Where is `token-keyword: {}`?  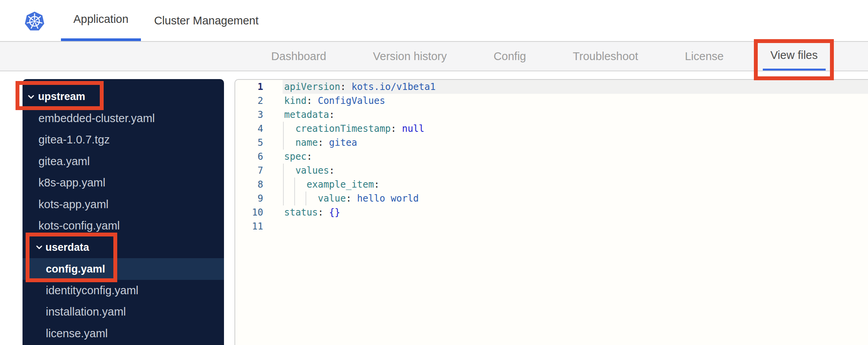 token-keyword: {} is located at coordinates (335, 212).